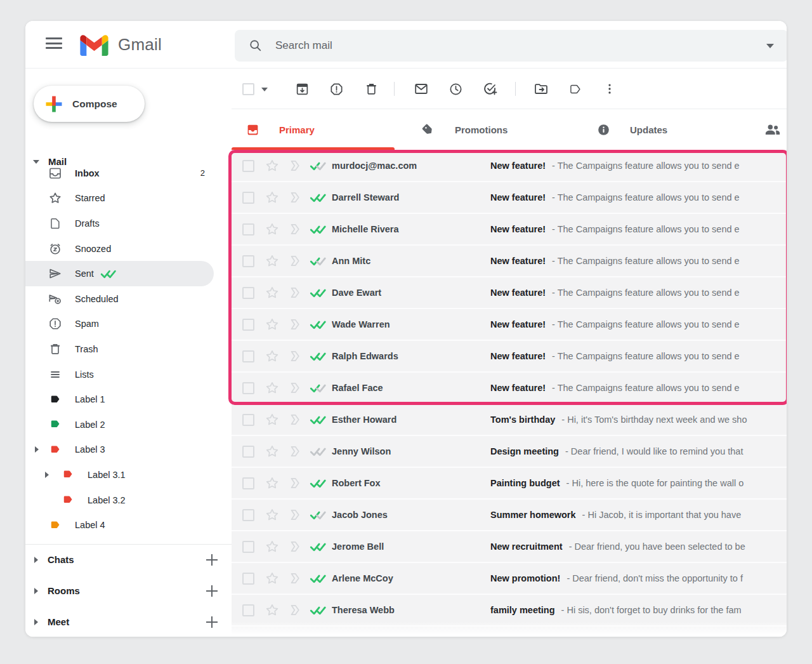 The height and width of the screenshot is (664, 812). Describe the element at coordinates (509, 388) in the screenshot. I see `email-row: Rafael Face New feature! - The Campaigns…` at that location.